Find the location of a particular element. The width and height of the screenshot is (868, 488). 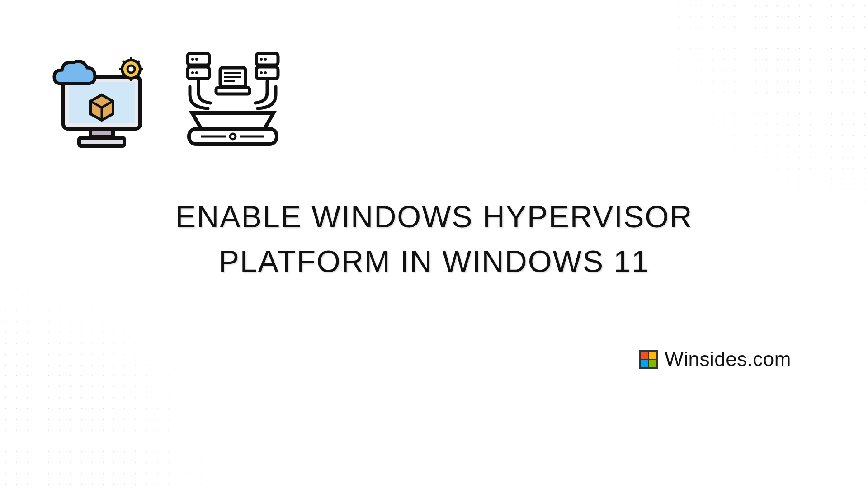

server-platform-icon is located at coordinates (233, 99).